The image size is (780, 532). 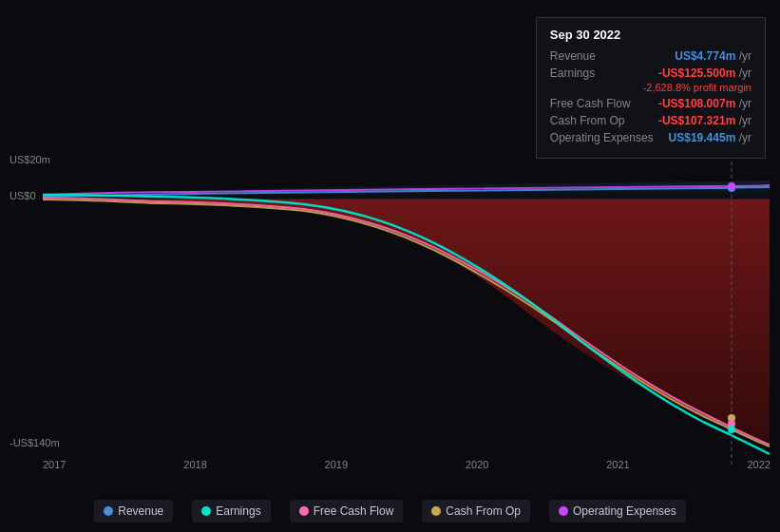 What do you see at coordinates (618, 465) in the screenshot?
I see `x-label-2021: 2021` at bounding box center [618, 465].